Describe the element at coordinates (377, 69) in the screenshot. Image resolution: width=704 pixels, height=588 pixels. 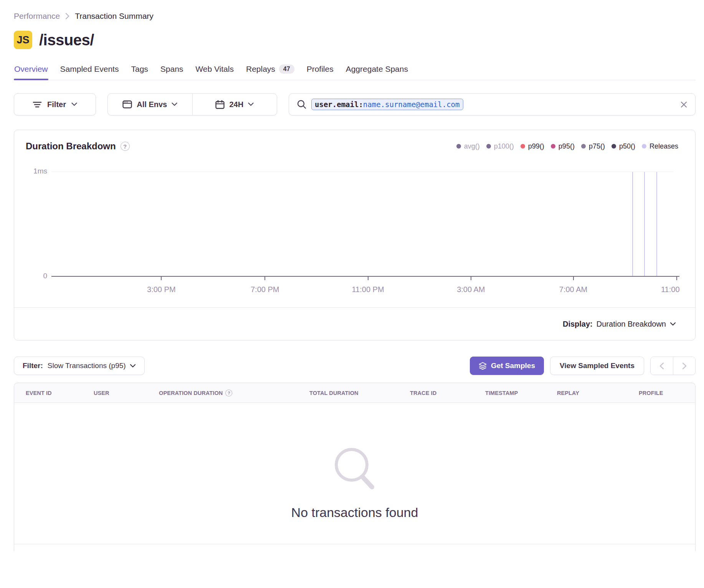
I see `tab-label: Aggregate Spans` at that location.